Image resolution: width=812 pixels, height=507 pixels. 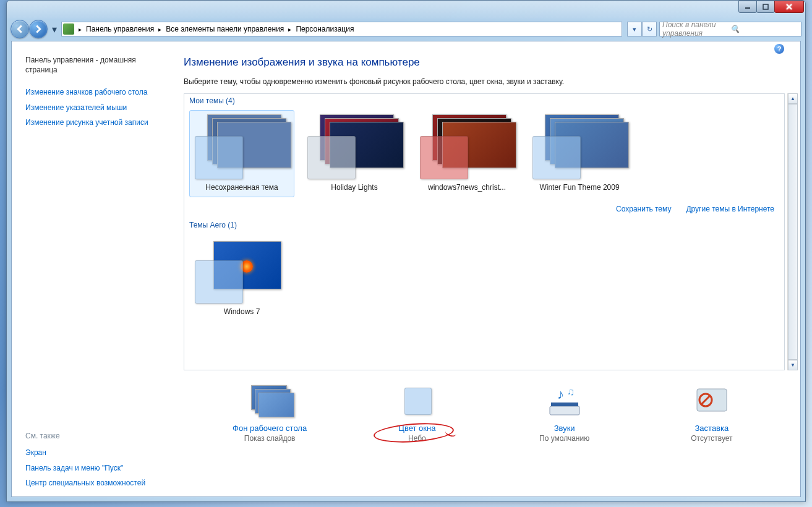 I want to click on crumb-all-items: Все элементы панели управления, so click(x=225, y=29).